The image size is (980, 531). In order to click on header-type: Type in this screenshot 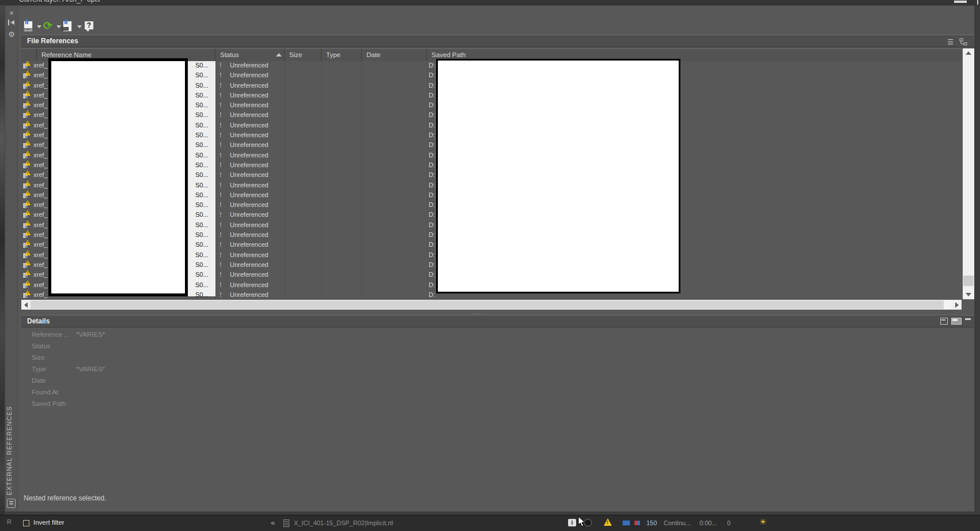, I will do `click(342, 55)`.